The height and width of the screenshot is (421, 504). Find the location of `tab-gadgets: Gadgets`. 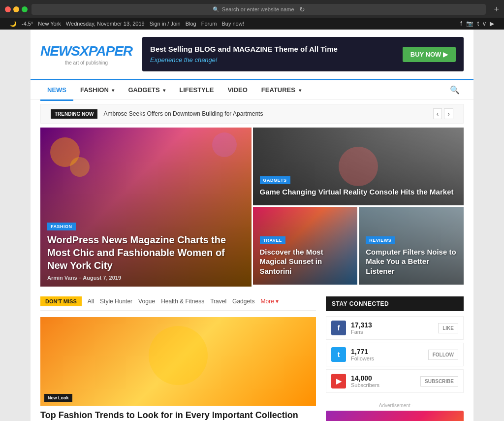

tab-gadgets: Gadgets is located at coordinates (243, 301).